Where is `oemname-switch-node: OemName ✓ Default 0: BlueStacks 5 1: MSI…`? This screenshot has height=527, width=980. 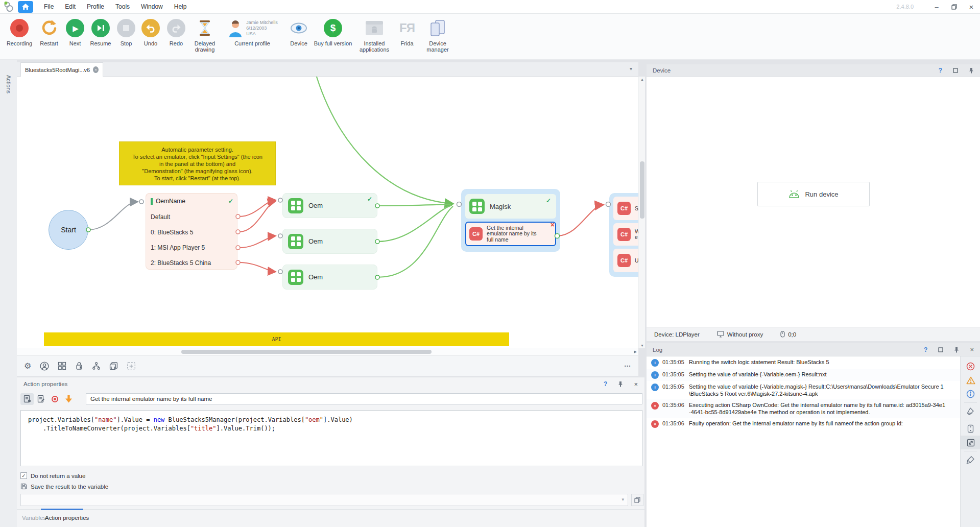 oemname-switch-node: OemName ✓ Default 0: BlueStacks 5 1: MSI… is located at coordinates (192, 231).